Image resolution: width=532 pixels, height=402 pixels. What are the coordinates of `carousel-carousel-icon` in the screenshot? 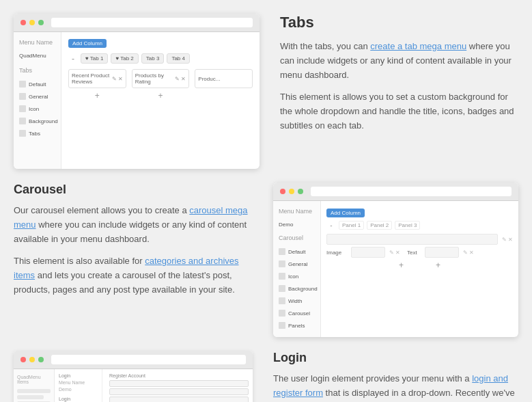 It's located at (282, 313).